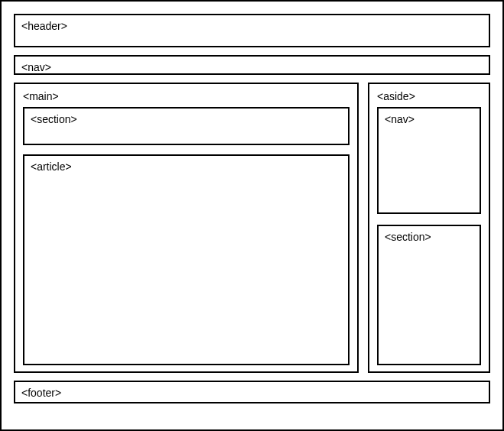 This screenshot has height=431, width=504. What do you see at coordinates (37, 67) in the screenshot?
I see `nav-top-label: <nav>` at bounding box center [37, 67].